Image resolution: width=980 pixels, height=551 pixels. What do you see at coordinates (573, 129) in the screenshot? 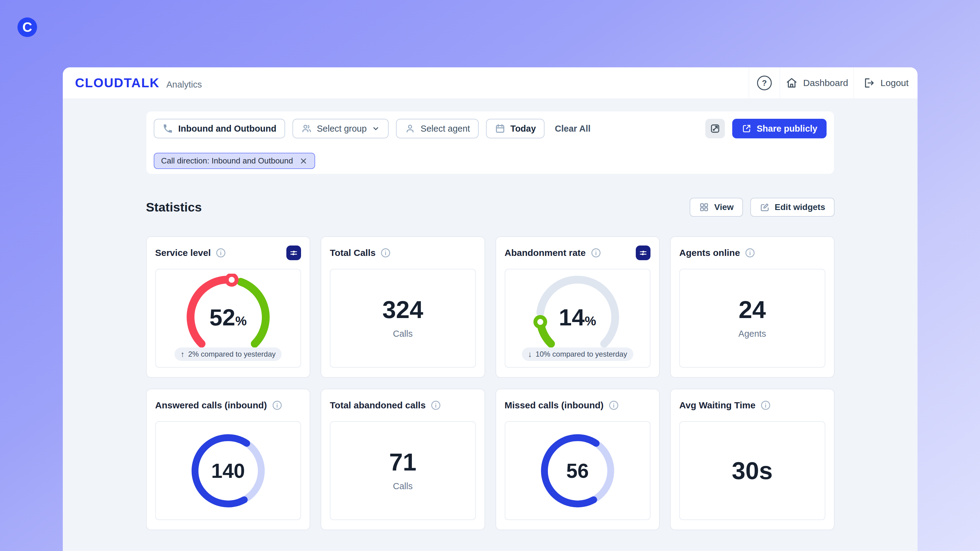
I see `clear-all-button: Clear All` at bounding box center [573, 129].